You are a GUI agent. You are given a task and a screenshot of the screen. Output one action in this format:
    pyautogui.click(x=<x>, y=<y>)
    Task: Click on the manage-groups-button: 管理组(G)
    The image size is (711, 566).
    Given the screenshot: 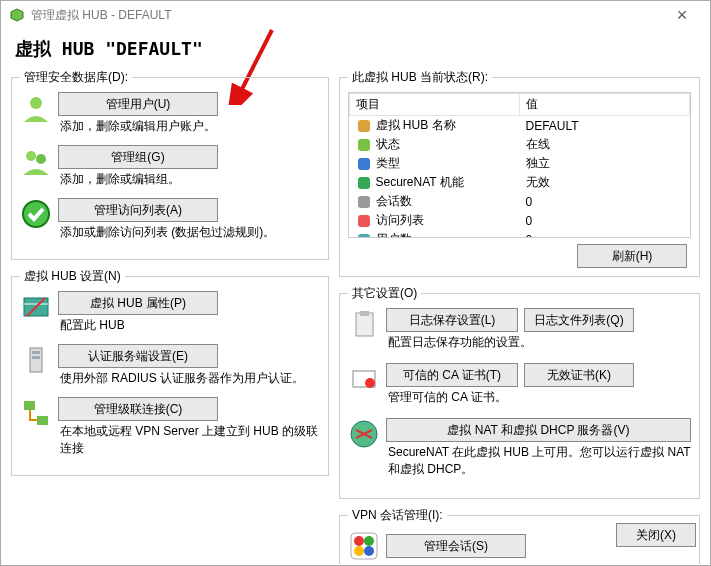 What is the action you would take?
    pyautogui.click(x=138, y=157)
    